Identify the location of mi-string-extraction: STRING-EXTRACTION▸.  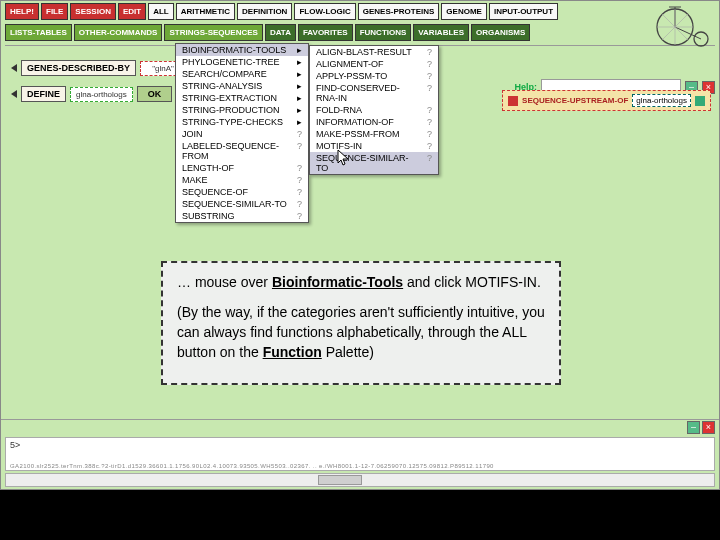
(242, 98).